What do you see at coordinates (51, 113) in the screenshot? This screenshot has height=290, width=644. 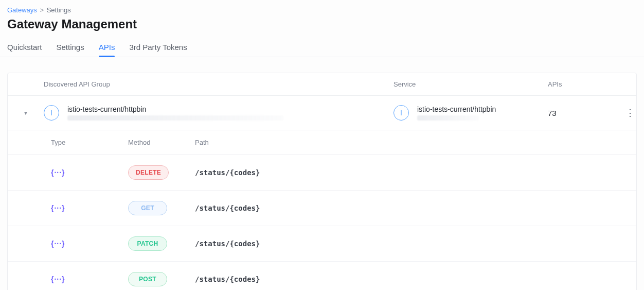 I see `group-avatar-icon: I` at bounding box center [51, 113].